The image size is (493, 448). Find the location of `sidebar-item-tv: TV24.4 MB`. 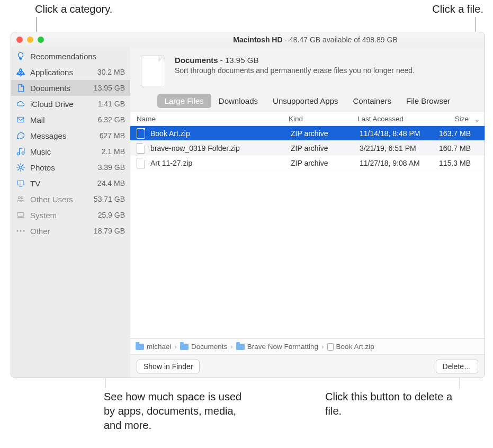

sidebar-item-tv: TV24.4 MB is located at coordinates (71, 183).